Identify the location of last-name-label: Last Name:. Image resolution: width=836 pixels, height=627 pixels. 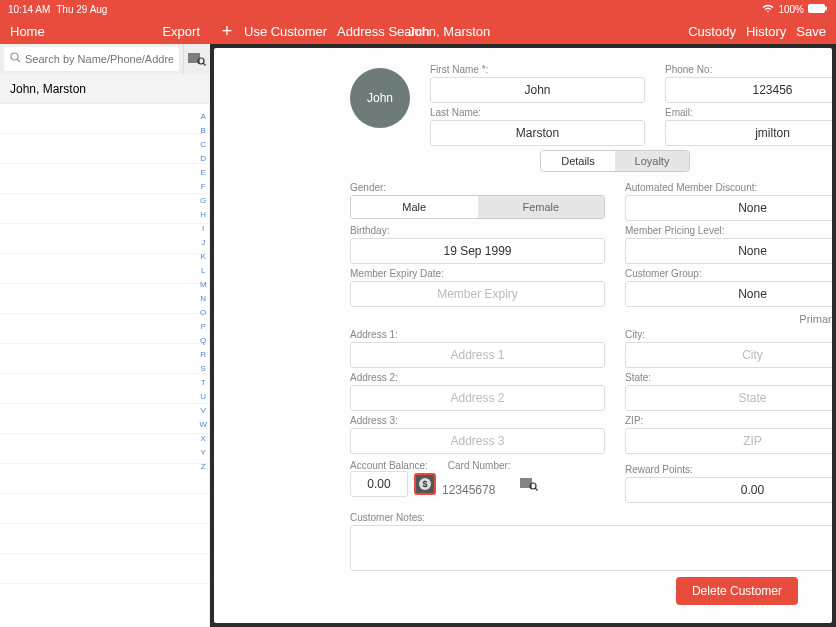
(538, 112).